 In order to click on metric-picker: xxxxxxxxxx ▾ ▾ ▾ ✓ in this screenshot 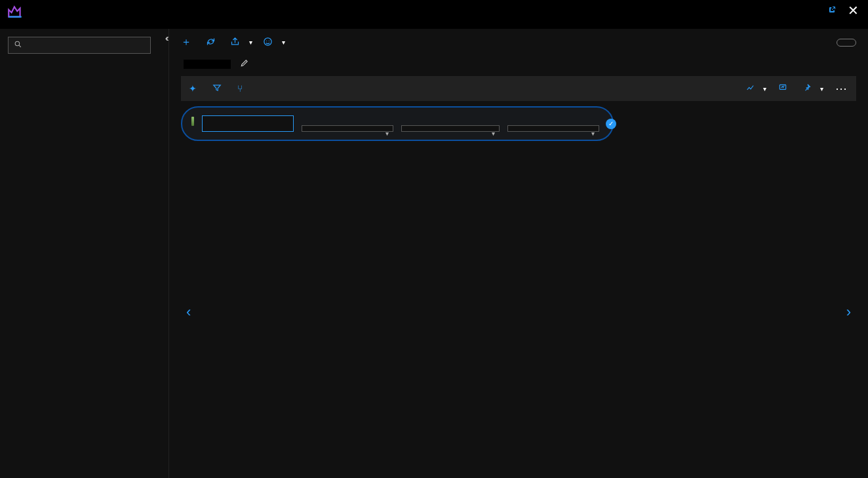, I will do `click(397, 123)`.